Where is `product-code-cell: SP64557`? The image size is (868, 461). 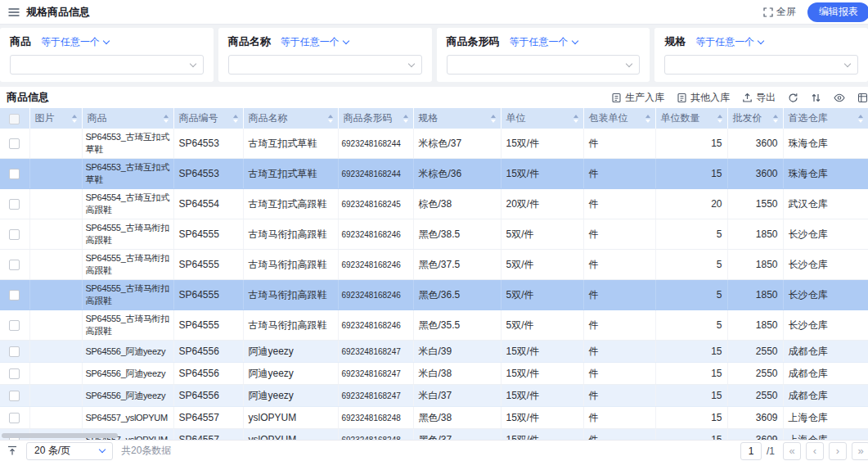
product-code-cell: SP64557 is located at coordinates (208, 435).